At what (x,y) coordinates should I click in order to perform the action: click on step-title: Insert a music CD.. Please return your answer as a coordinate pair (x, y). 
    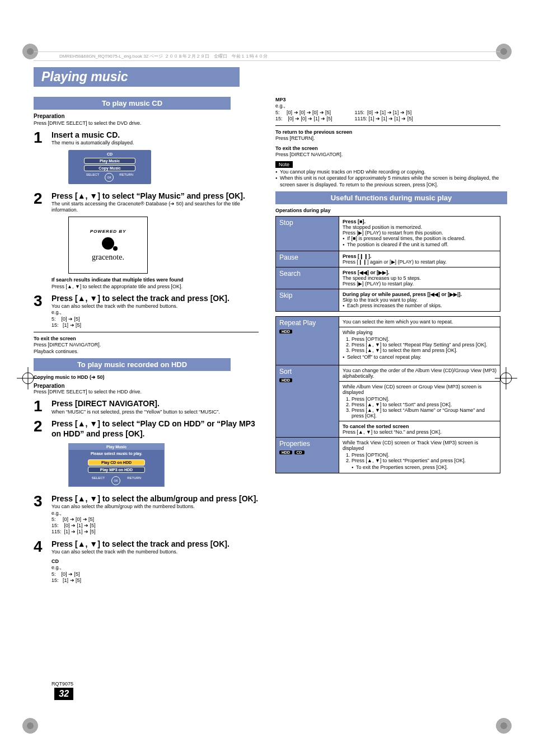
    Looking at the image, I should click on (155, 135).